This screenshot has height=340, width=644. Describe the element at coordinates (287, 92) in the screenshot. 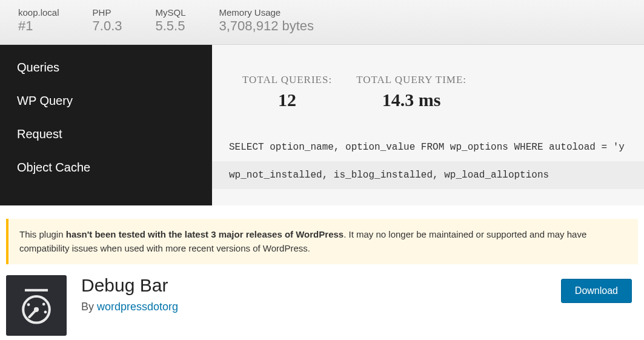

I see `metric-total-queries: TOTAL QUERIES: 12` at that location.